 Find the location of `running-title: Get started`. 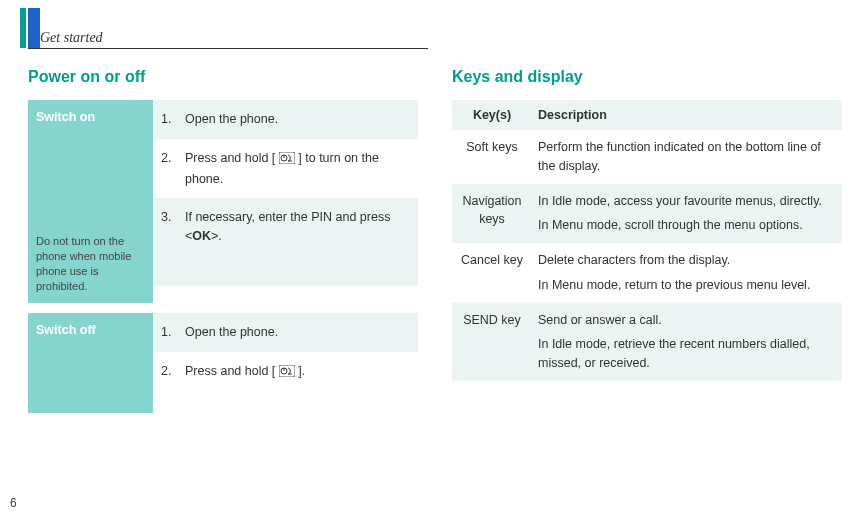

running-title: Get started is located at coordinates (72, 38).